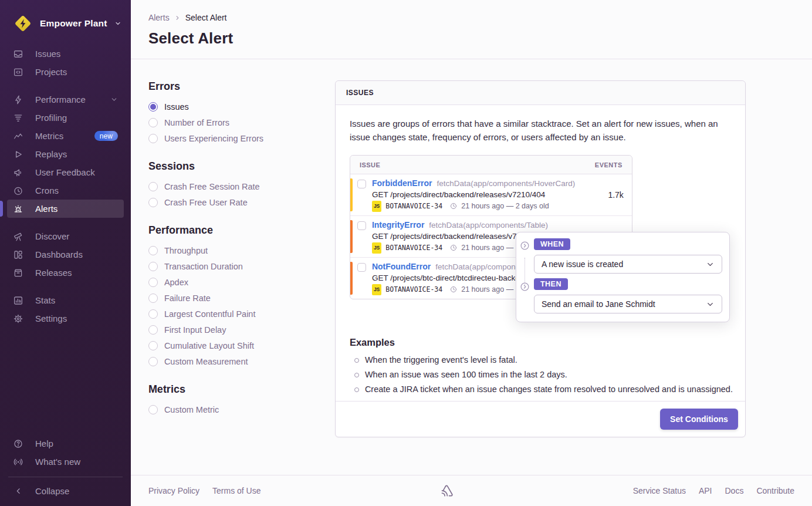 The image size is (812, 506). Describe the element at coordinates (66, 491) in the screenshot. I see `sidebar-collapse-button: Collapse` at that location.